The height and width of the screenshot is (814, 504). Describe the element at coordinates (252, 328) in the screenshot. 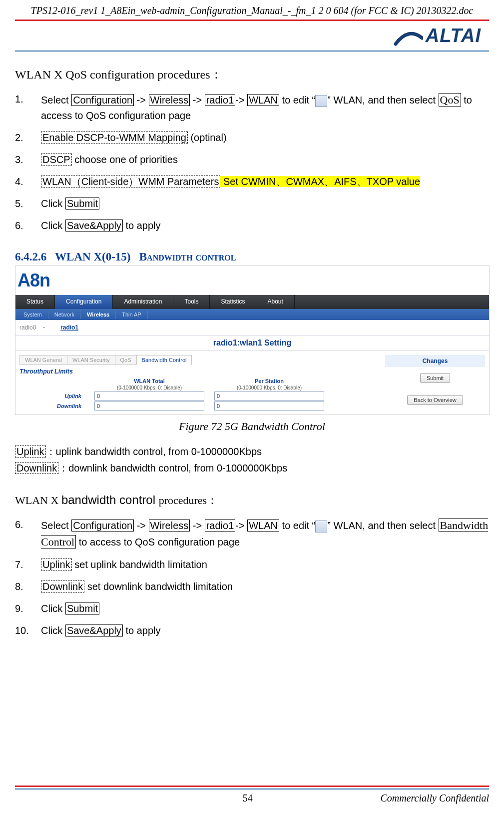

I see `radio-selector: radio0 - radio1` at that location.